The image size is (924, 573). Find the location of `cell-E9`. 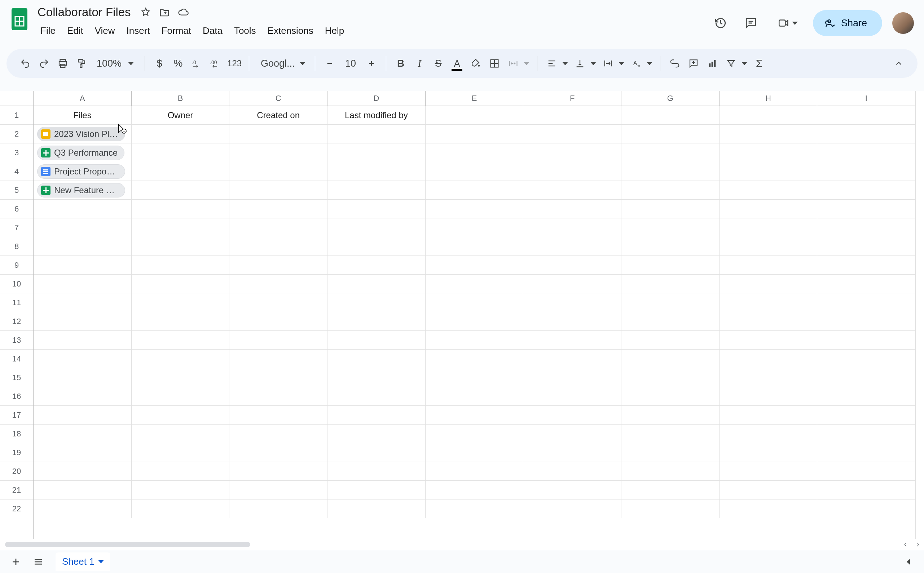

cell-E9 is located at coordinates (475, 265).